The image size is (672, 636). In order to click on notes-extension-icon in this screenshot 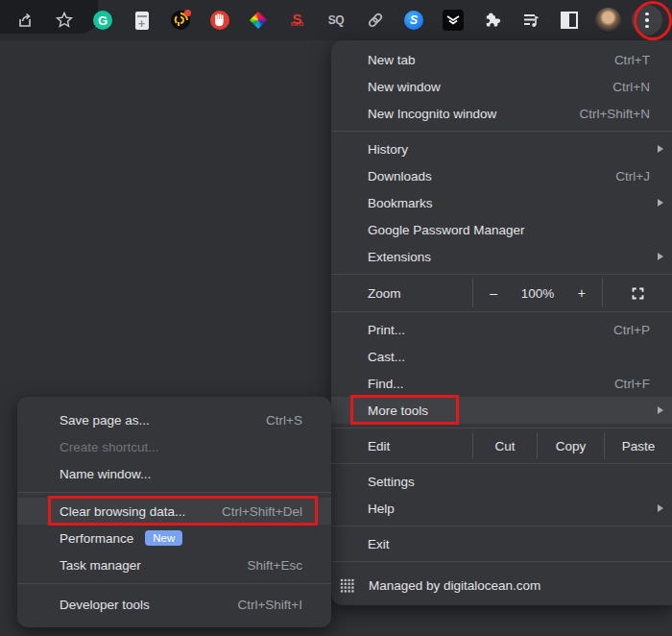, I will do `click(142, 20)`.